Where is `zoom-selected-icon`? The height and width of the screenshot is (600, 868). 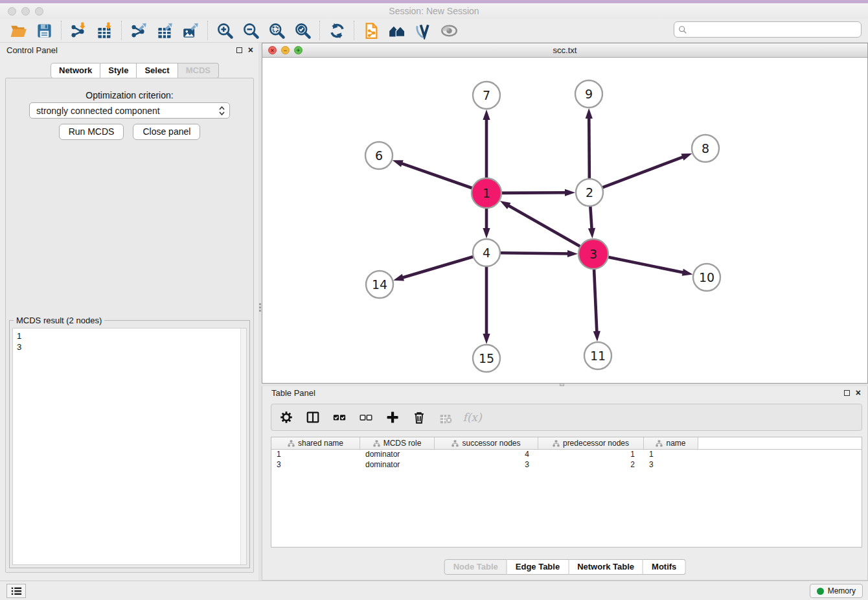 zoom-selected-icon is located at coordinates (303, 30).